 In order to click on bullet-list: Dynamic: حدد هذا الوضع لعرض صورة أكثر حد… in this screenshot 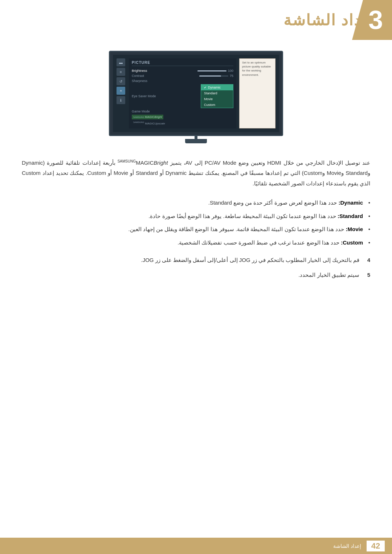, I will do `click(196, 223)`.